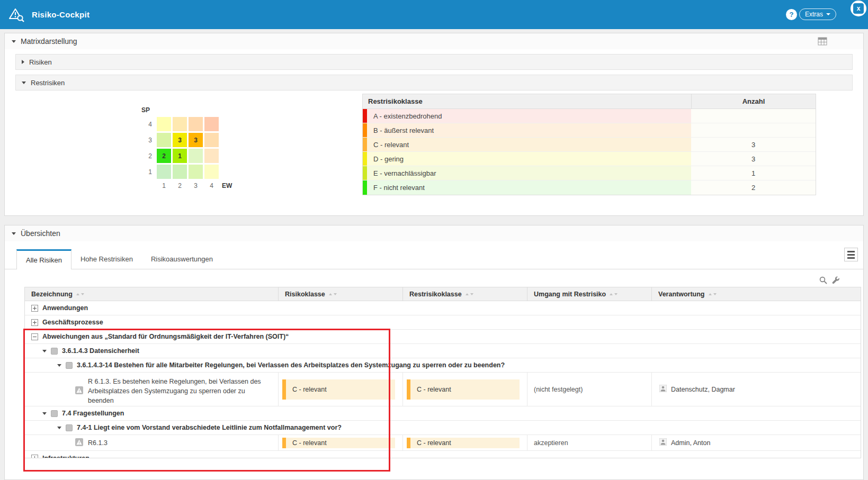 Image resolution: width=868 pixels, height=480 pixels. I want to click on class-row-b: B - äußerst relevant, so click(589, 130).